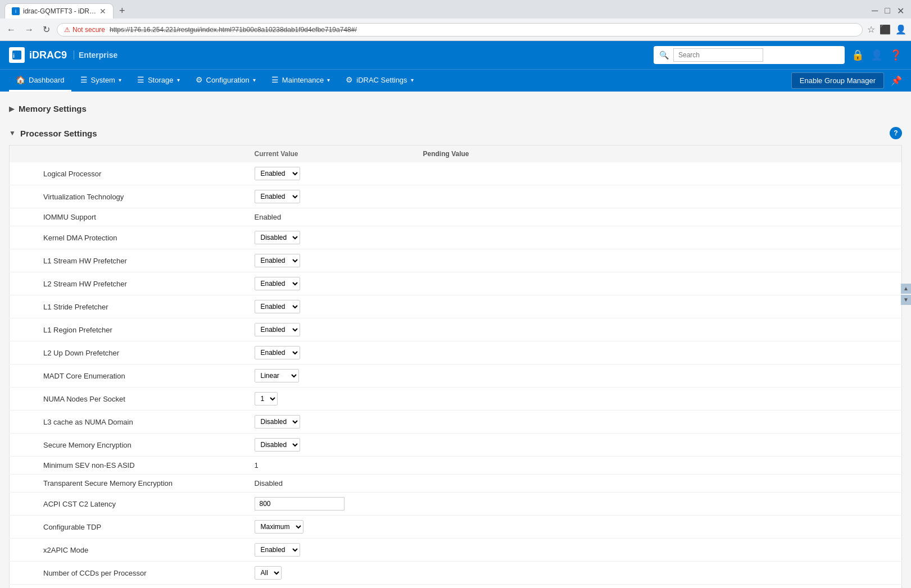 This screenshot has width=911, height=588. I want to click on row-current-value-9: LinearPhysical, so click(330, 376).